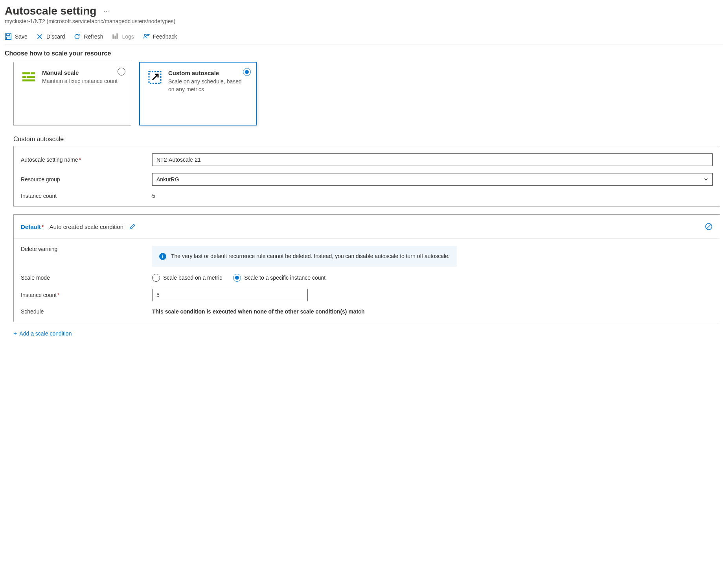  What do you see at coordinates (304, 256) in the screenshot?
I see `delete-warning-box: The very last or default recurrence rule…` at bounding box center [304, 256].